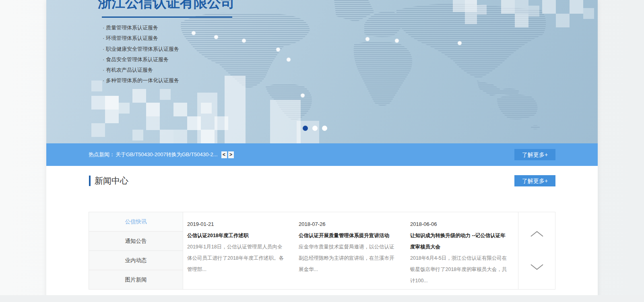 This screenshot has width=644, height=302. I want to click on service-item: 食品安全管理体系认证服务, so click(141, 60).